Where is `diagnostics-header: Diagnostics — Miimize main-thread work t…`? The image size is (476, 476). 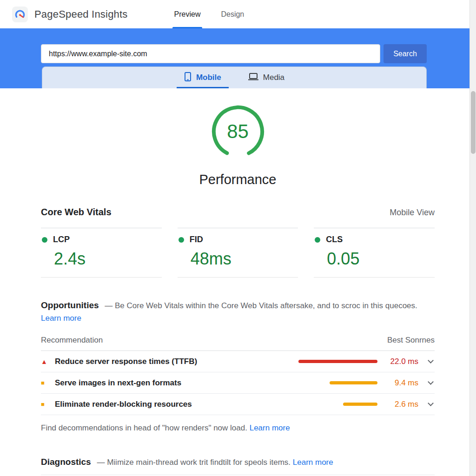 diagnostics-header: Diagnostics — Miimize main-thread work t… is located at coordinates (238, 462).